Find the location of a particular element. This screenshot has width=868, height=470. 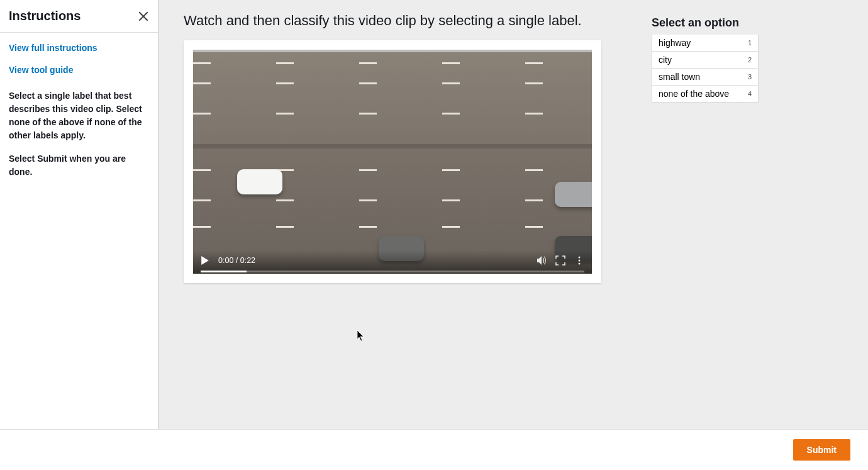

option-label: none of the above is located at coordinates (694, 94).